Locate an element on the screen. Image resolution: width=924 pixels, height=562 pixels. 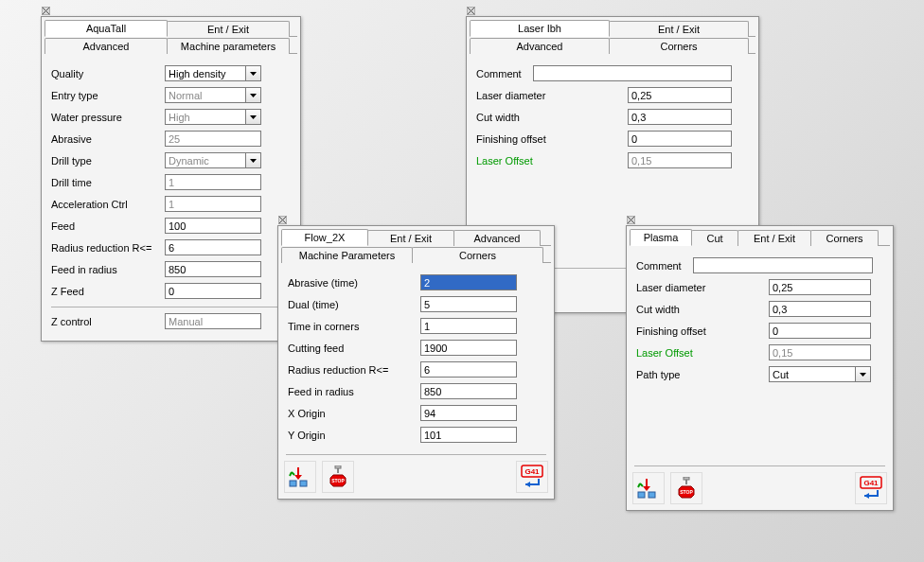
label-drill-time: Drill time is located at coordinates (108, 183).